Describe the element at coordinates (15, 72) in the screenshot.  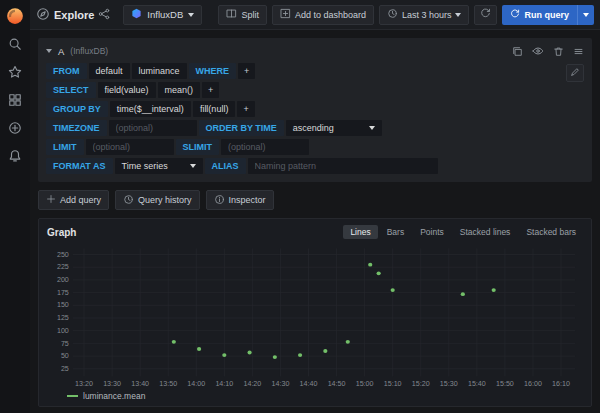
I see `sidebar-item-starred` at that location.